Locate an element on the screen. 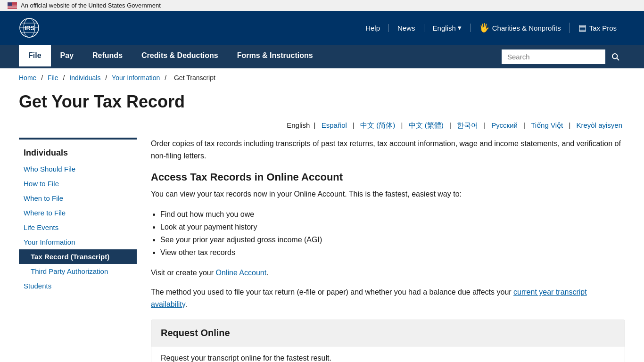 This screenshot has height=362, width=644. breadcrumb: Home / File / Individuals / Your Informa… is located at coordinates (322, 78).